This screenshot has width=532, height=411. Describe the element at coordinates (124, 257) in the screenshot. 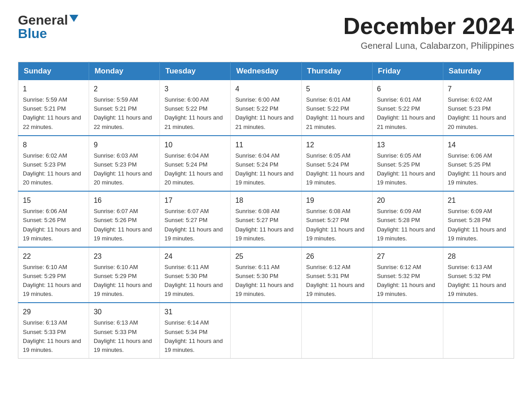

I see `day-number: 23` at that location.